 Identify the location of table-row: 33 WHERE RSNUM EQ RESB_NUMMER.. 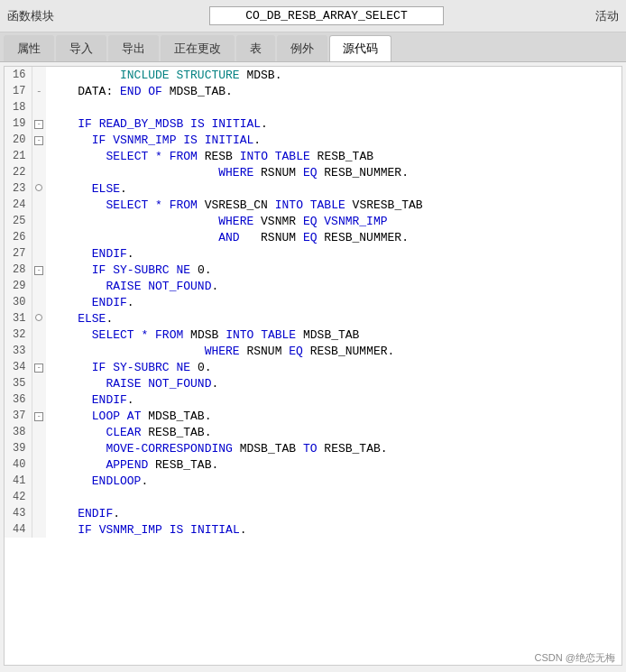
(313, 351).